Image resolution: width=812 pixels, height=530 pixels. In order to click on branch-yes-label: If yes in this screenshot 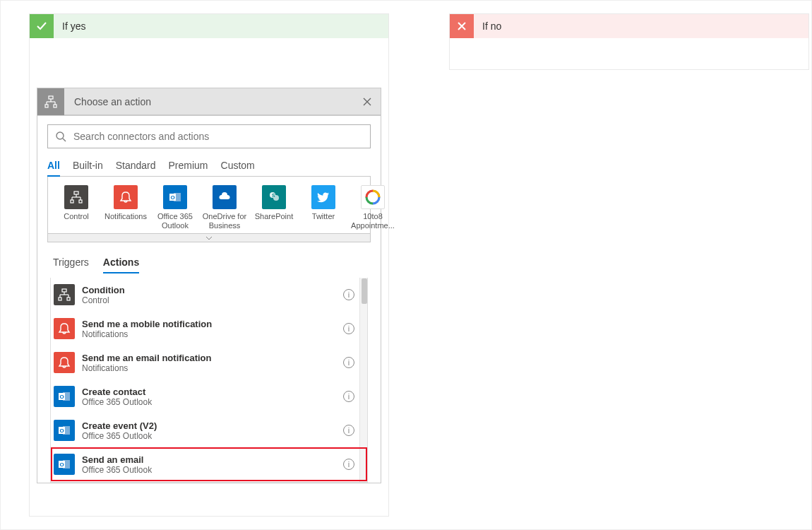, I will do `click(73, 26)`.